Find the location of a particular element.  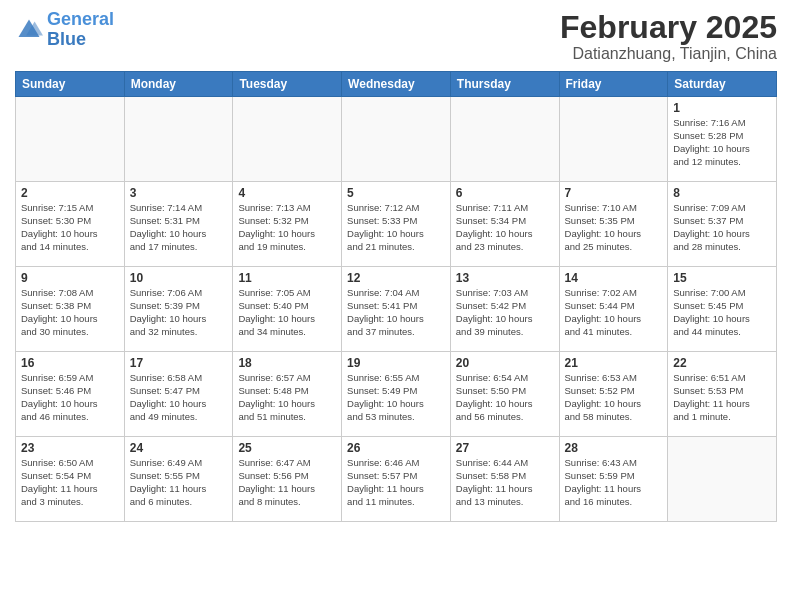

day-detail: Sunrise: 6:53 AM Sunset: 5:52 PM Dayligh… is located at coordinates (614, 398).